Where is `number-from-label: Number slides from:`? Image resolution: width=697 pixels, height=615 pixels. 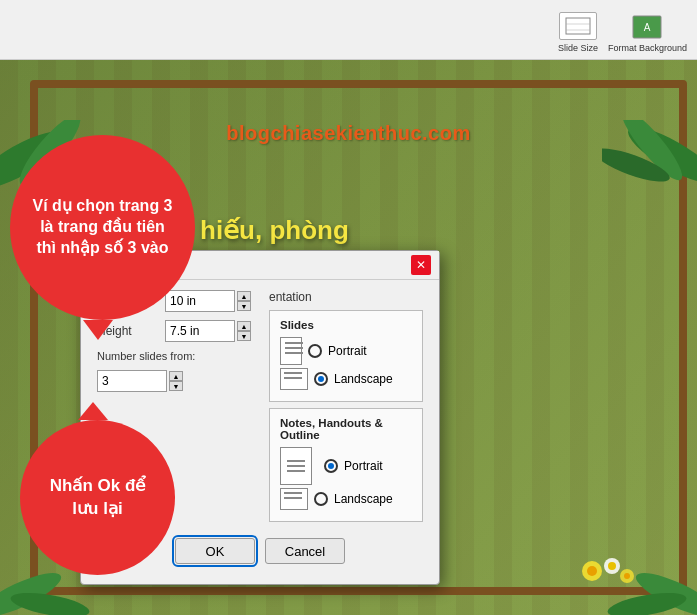
number-from-label: Number slides from: is located at coordinates (152, 356).